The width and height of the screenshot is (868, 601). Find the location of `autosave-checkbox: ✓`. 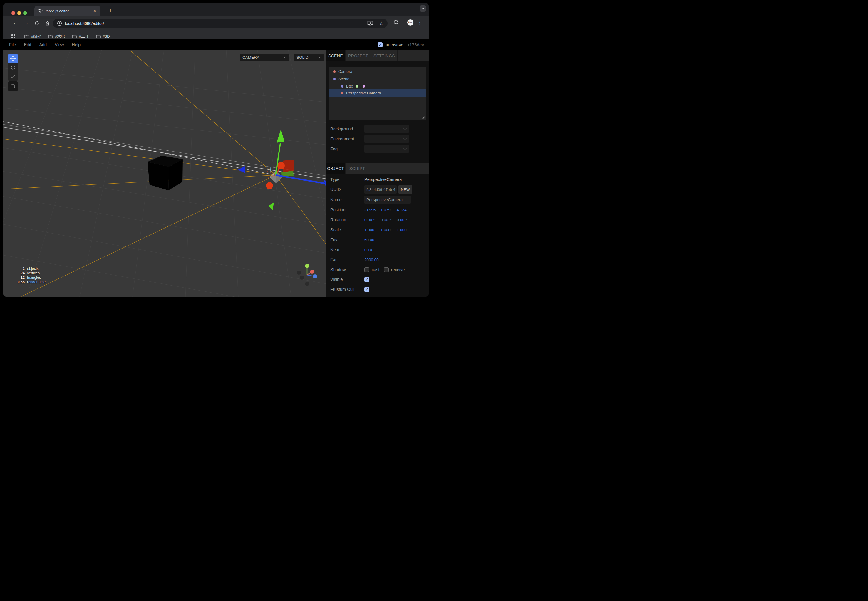

autosave-checkbox: ✓ is located at coordinates (380, 45).